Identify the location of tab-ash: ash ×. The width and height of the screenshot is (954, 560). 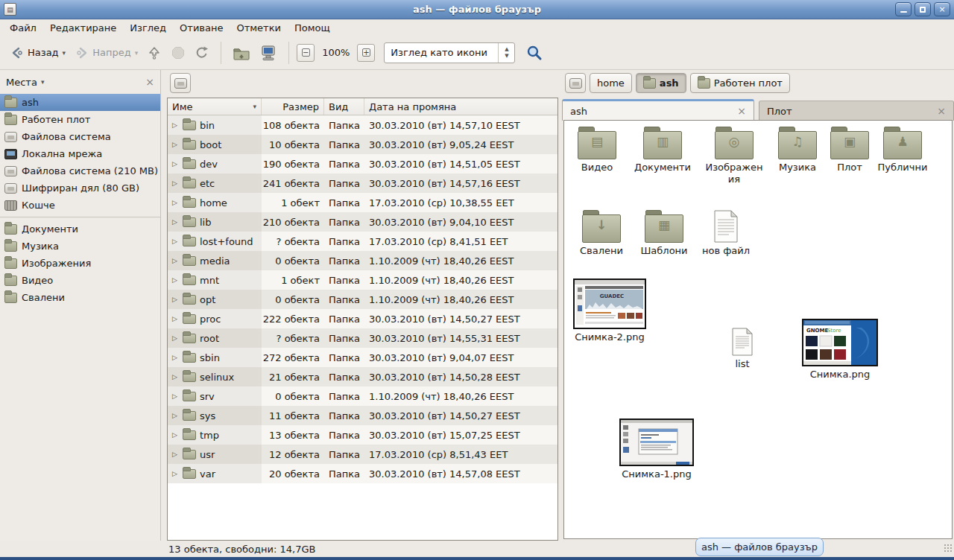
(658, 110).